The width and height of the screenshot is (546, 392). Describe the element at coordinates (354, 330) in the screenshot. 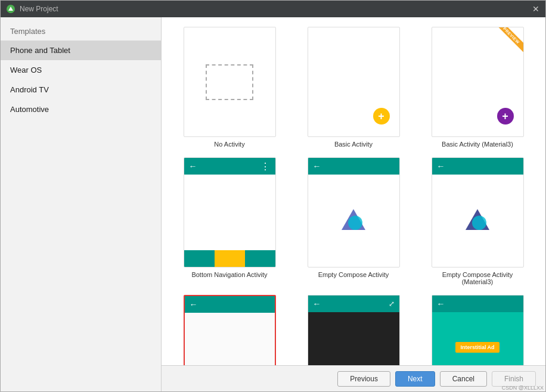

I see `template-fullscreen-thumb: ← ⤢` at that location.